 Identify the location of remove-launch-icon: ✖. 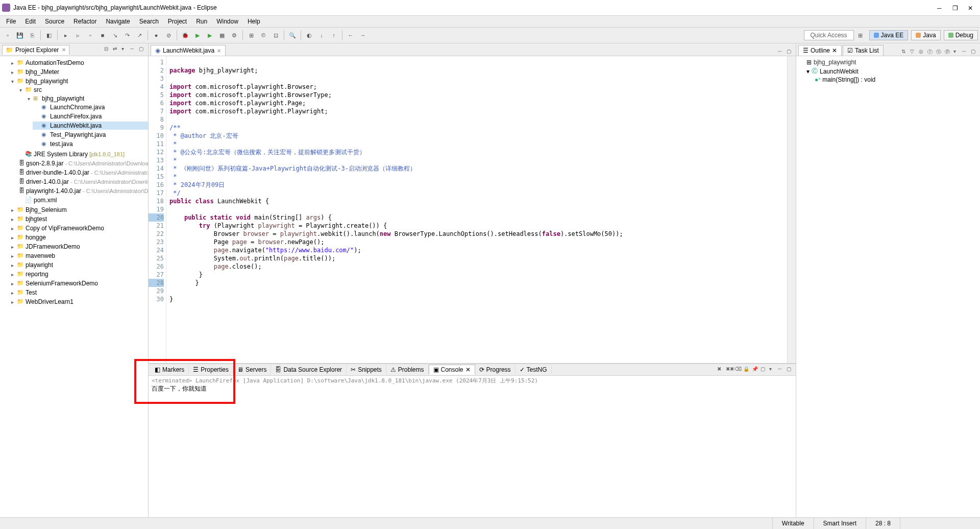
(721, 370).